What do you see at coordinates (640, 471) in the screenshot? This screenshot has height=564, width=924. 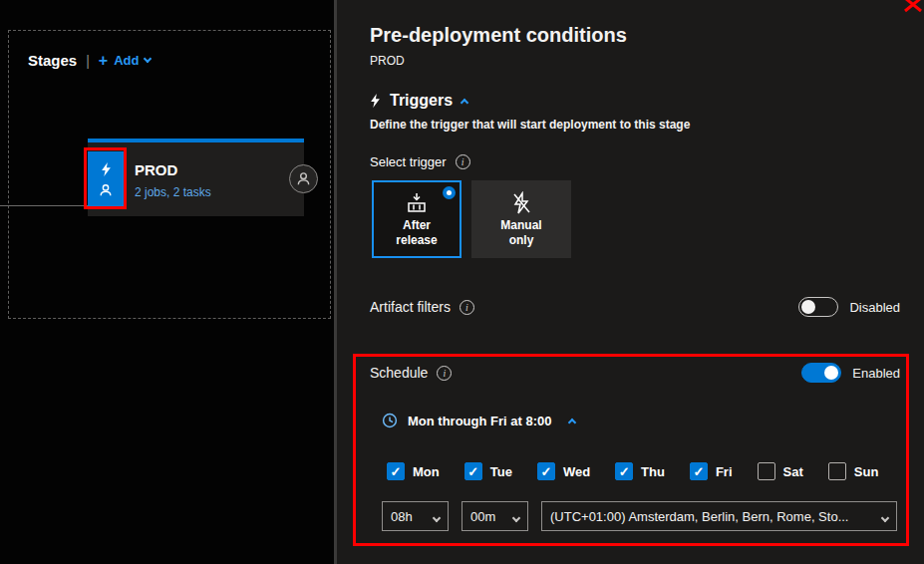 I see `day-thu: Thu` at bounding box center [640, 471].